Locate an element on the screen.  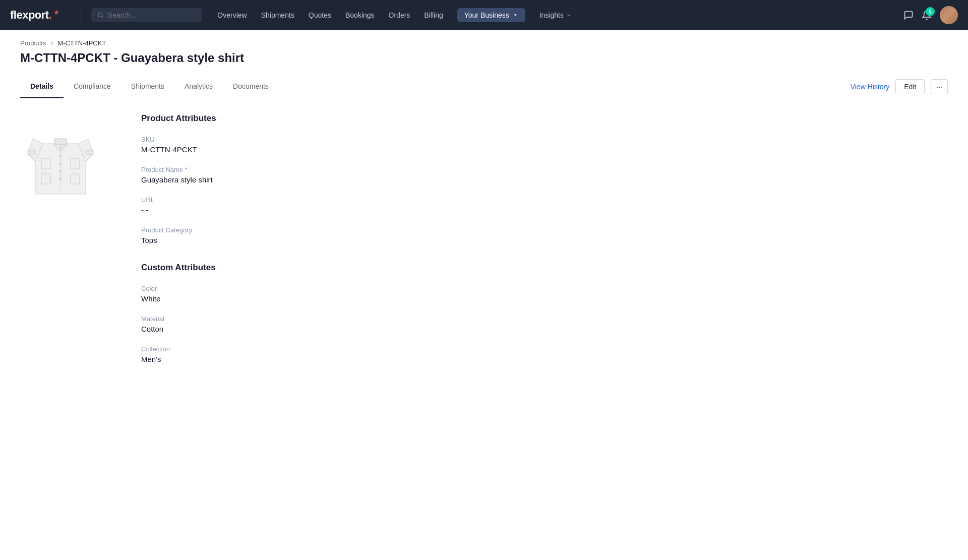
material-label: Material is located at coordinates (544, 319).